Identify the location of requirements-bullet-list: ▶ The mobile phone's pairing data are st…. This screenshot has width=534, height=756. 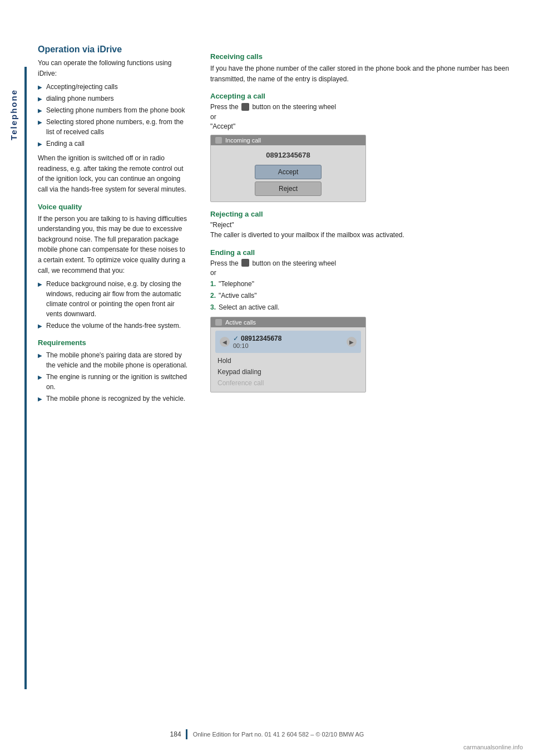
(113, 377).